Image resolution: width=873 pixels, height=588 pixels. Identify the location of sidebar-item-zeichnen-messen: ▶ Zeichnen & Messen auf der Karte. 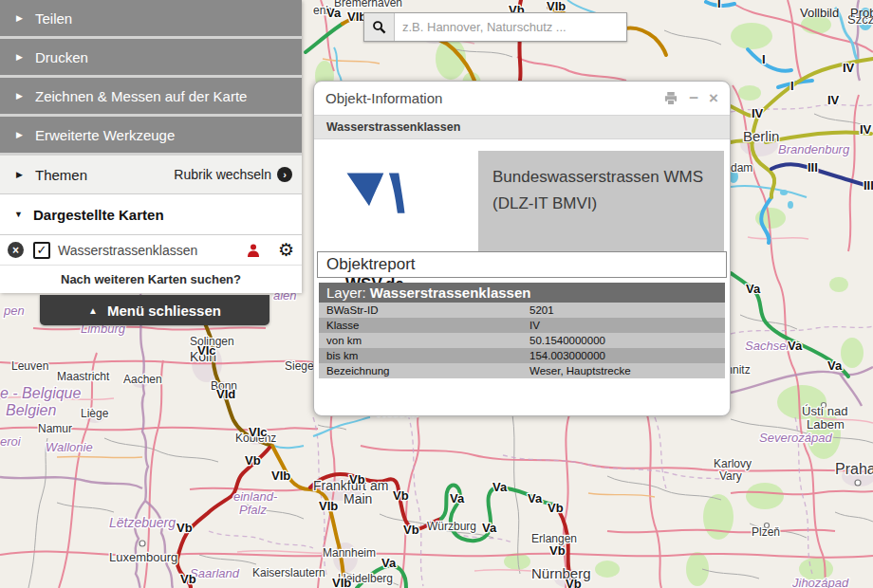
(151, 97).